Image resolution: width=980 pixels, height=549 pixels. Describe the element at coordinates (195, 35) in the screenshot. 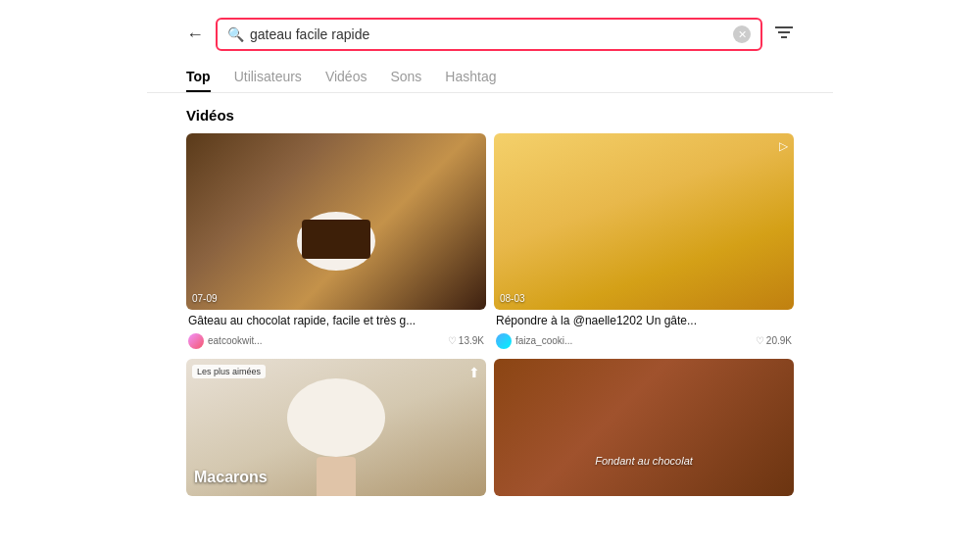

I see `back-icon: ←` at that location.